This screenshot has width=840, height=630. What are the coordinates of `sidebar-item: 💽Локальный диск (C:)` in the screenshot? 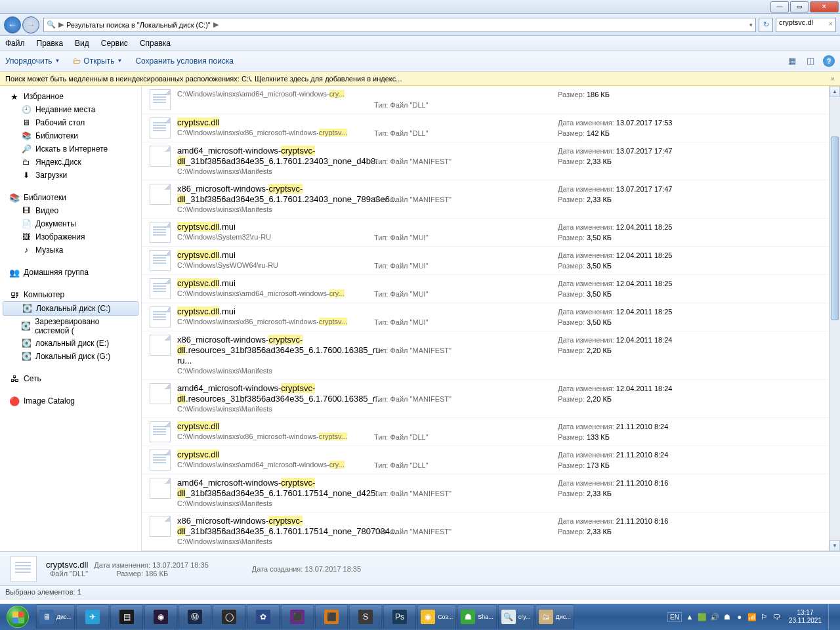 It's located at (71, 308).